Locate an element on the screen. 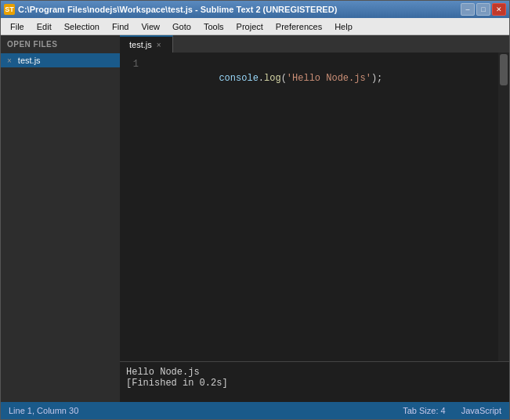 This screenshot has height=420, width=510. code-semi: ; is located at coordinates (379, 78).